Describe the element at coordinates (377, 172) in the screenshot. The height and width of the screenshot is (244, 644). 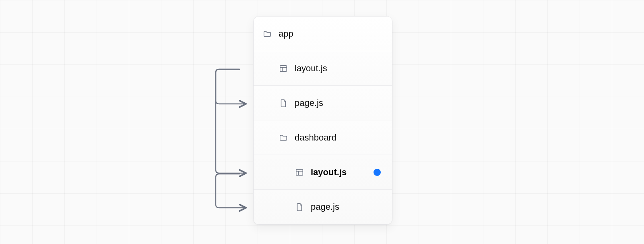
I see `active-marker-dot` at that location.